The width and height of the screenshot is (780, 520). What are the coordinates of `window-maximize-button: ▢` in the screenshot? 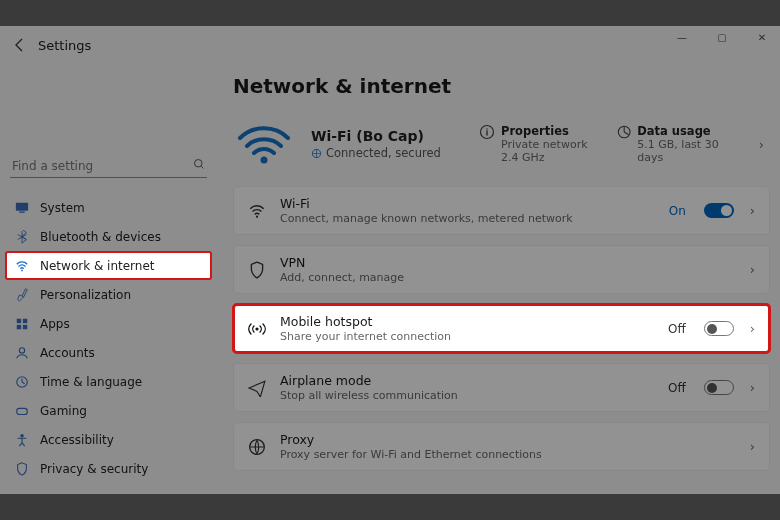 It's located at (722, 38).